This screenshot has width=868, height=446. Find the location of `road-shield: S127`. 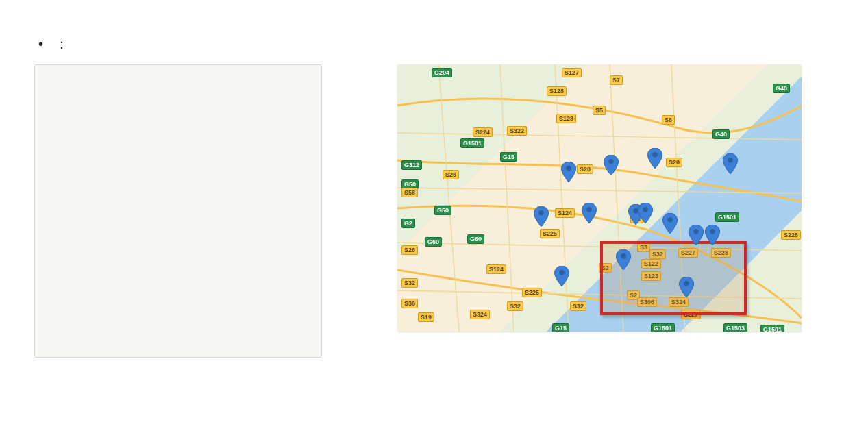

road-shield: S127 is located at coordinates (571, 73).